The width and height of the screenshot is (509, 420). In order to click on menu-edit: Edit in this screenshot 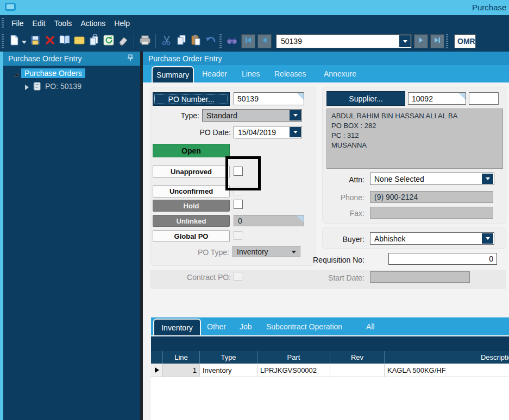, I will do `click(39, 23)`.